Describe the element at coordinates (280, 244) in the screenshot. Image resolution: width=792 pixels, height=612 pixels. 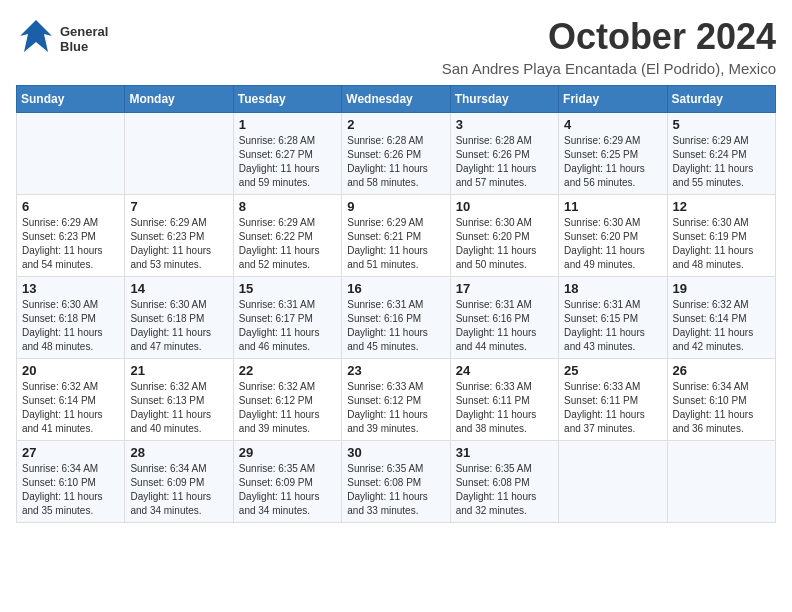
I see `day-detail: Sunrise: 6:29 AMSunset: 6:22 PMDaylight:…` at that location.